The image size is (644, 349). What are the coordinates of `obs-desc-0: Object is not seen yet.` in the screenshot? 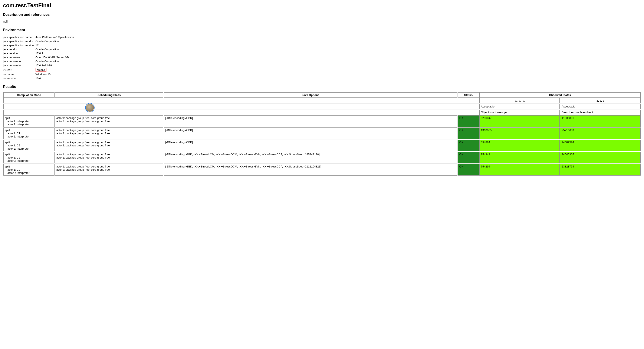 It's located at (520, 112).